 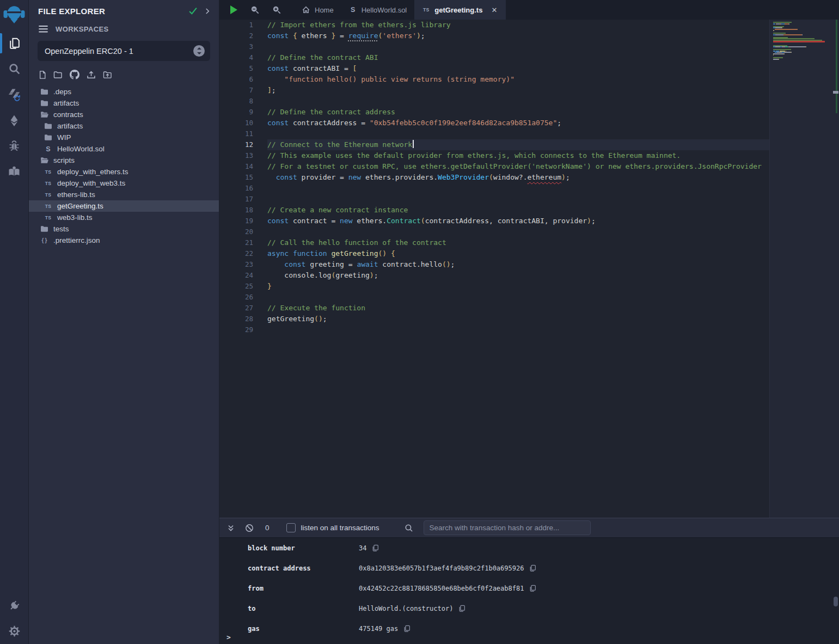 What do you see at coordinates (45, 114) in the screenshot?
I see `folder-open-icon` at bounding box center [45, 114].